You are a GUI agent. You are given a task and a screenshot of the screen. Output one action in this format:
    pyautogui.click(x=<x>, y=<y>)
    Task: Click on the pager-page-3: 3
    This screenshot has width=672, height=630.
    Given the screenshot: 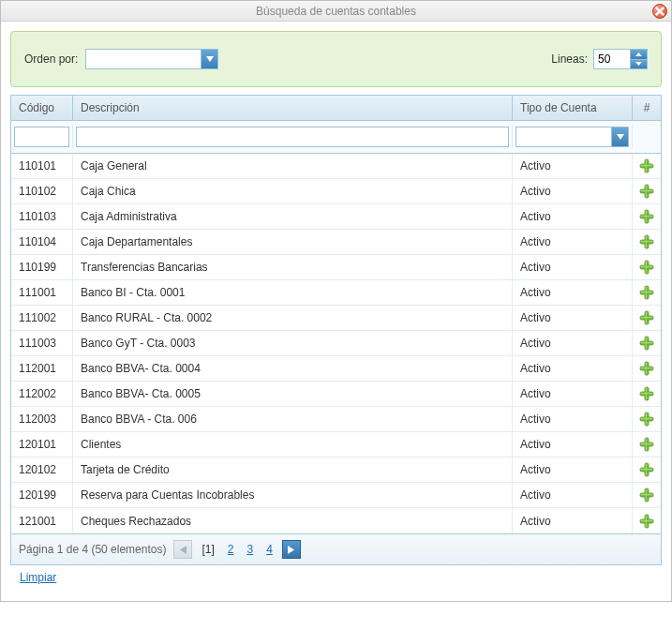 What is the action you would take?
    pyautogui.click(x=249, y=549)
    